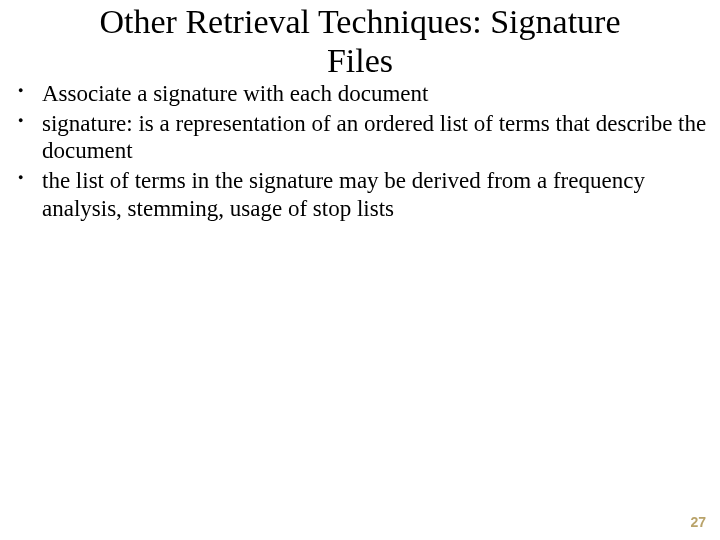  What do you see at coordinates (360, 94) in the screenshot?
I see `list-item: Associate a signature with each document` at bounding box center [360, 94].